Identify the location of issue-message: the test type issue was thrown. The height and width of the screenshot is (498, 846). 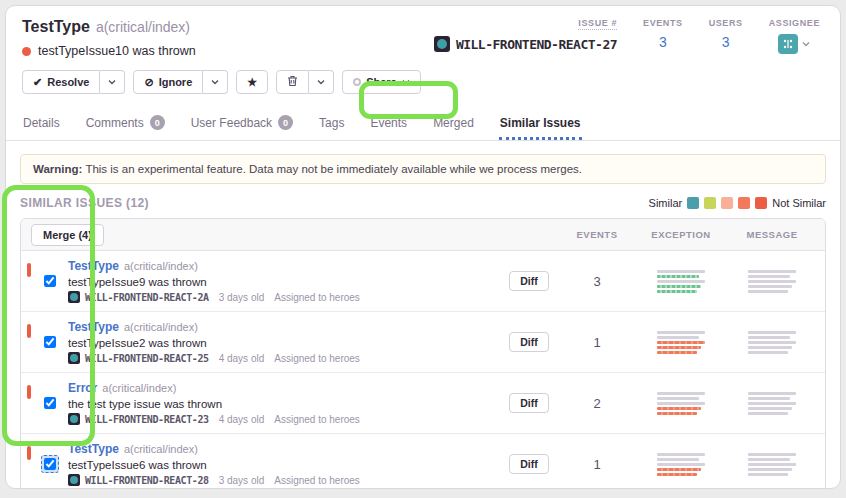
(214, 404).